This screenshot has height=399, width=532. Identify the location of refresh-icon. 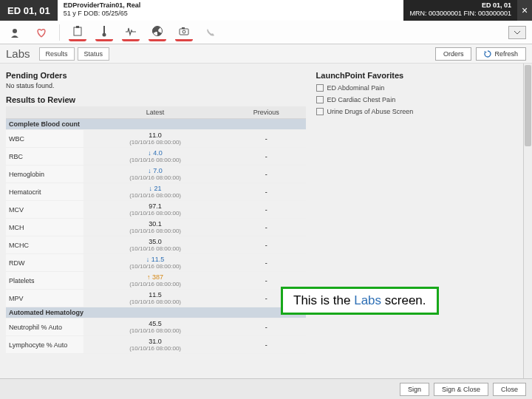
(488, 54).